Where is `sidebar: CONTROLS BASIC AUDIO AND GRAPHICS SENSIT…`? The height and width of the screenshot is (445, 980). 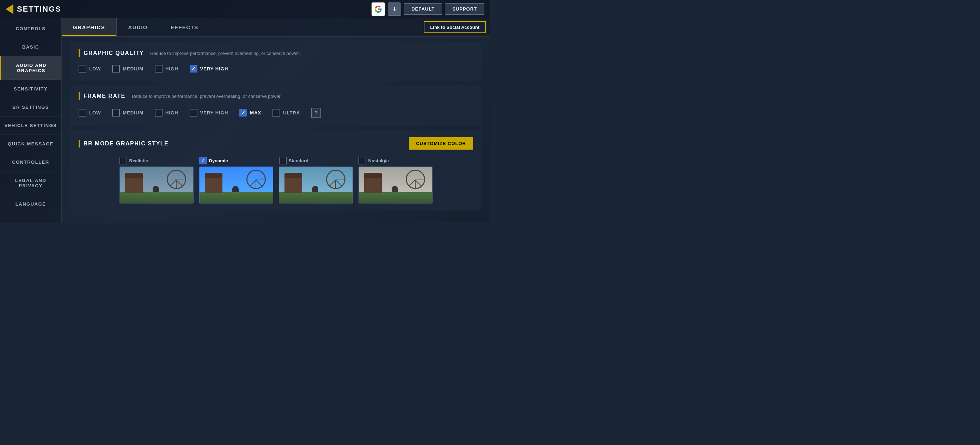
sidebar: CONTROLS BASIC AUDIO AND GRAPHICS SENSIT… is located at coordinates (31, 120).